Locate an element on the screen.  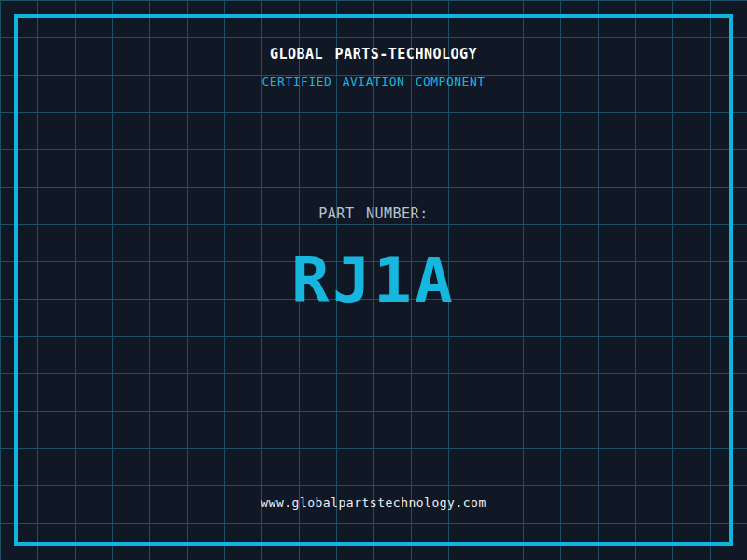
company-title: GLOBAL PARTS-TECHNOLOGY is located at coordinates (374, 54).